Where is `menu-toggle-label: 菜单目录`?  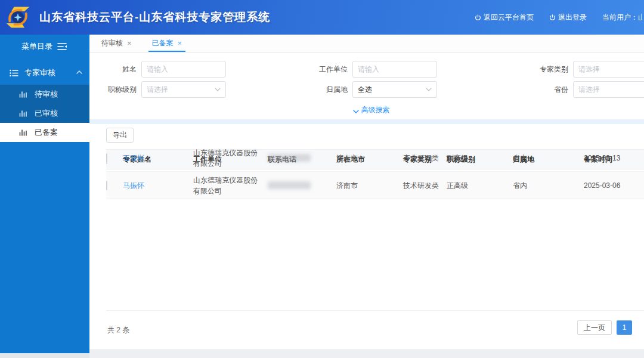 menu-toggle-label: 菜单目录 is located at coordinates (37, 47).